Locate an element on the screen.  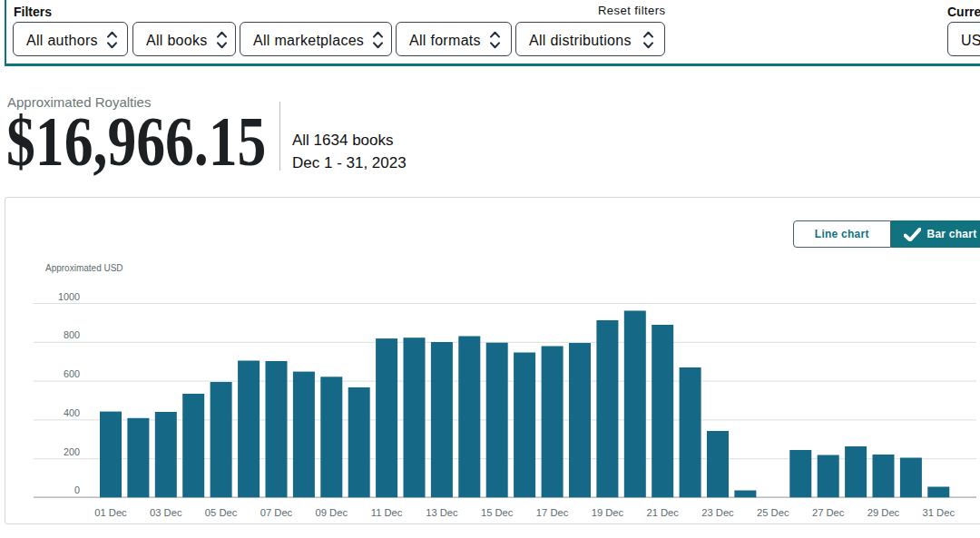
svg-text: 17 Dec is located at coordinates (553, 513).